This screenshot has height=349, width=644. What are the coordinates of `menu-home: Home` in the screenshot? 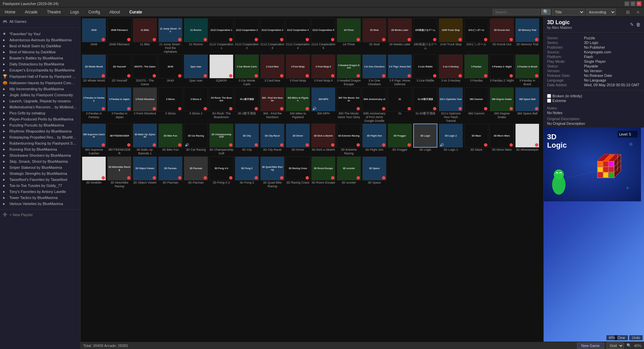 It's located at (10, 12).